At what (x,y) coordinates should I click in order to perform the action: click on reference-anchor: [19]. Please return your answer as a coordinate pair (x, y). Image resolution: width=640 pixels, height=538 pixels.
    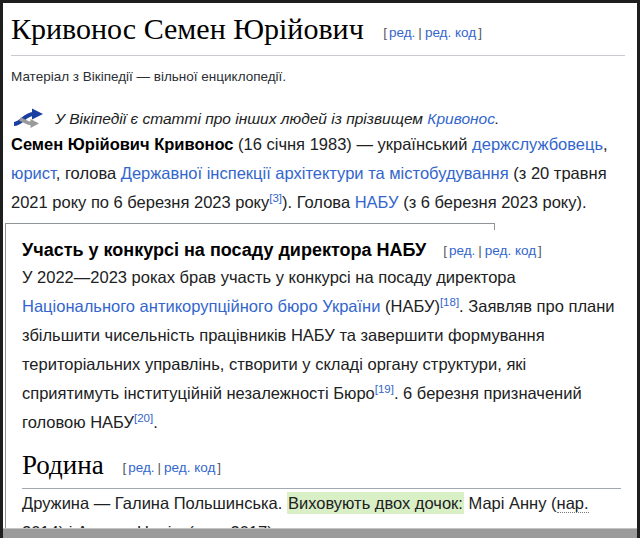
    Looking at the image, I should click on (384, 389).